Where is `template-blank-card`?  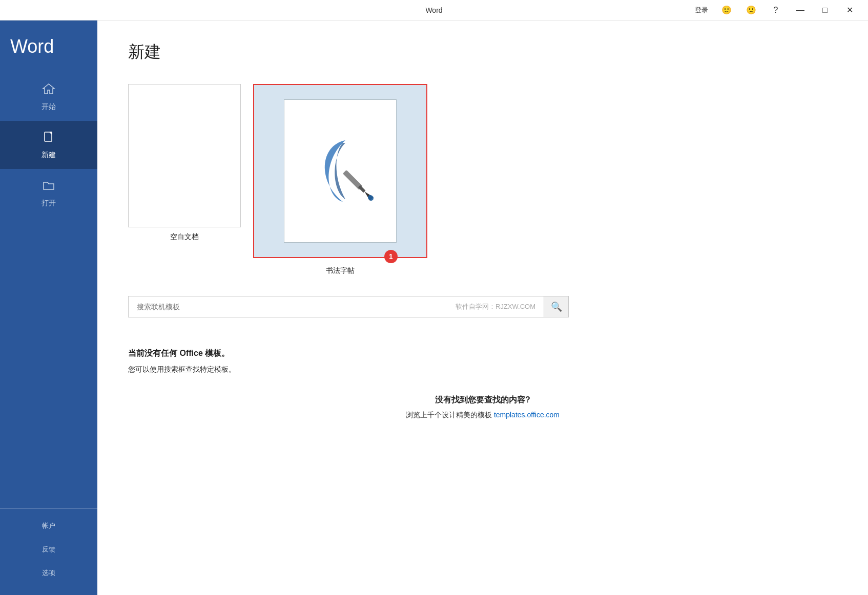
template-blank-card is located at coordinates (184, 156).